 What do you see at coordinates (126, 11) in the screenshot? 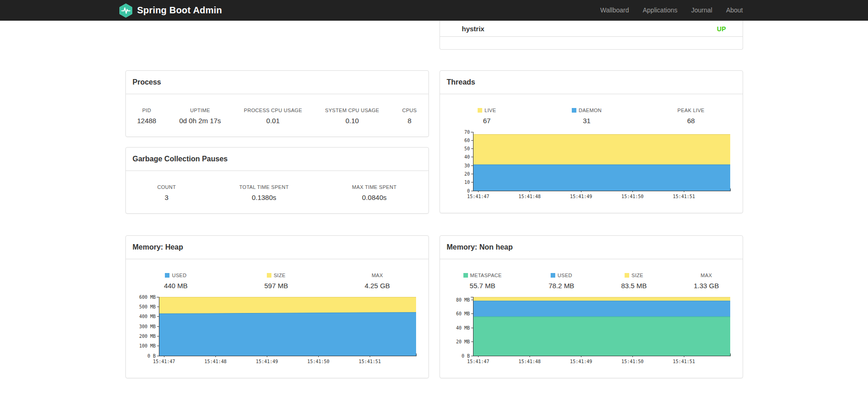
I see `spring-boot-admin-logo-icon` at bounding box center [126, 11].